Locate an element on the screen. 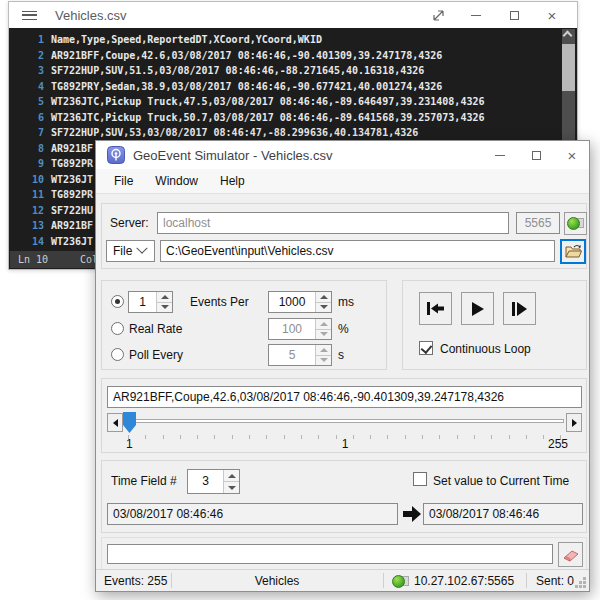  events-interval-spinner: 1000 is located at coordinates (300, 302).